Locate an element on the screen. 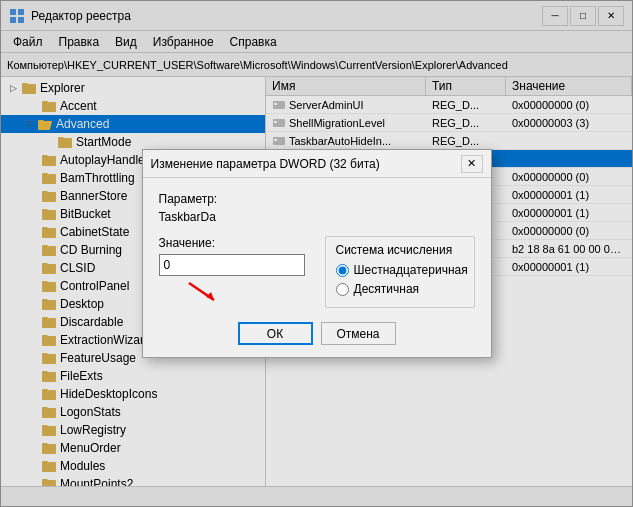 The height and width of the screenshot is (507, 633). numeral-system-section: Система исчисления Шестнадцатеричная Дес… is located at coordinates (400, 272).